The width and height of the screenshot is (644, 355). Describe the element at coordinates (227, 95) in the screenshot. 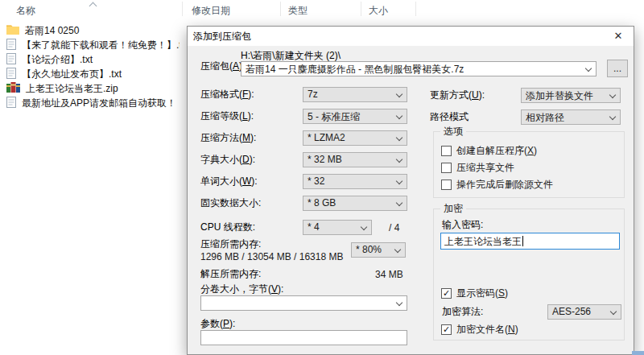

I see `format-label: 压缩格式(F):` at that location.